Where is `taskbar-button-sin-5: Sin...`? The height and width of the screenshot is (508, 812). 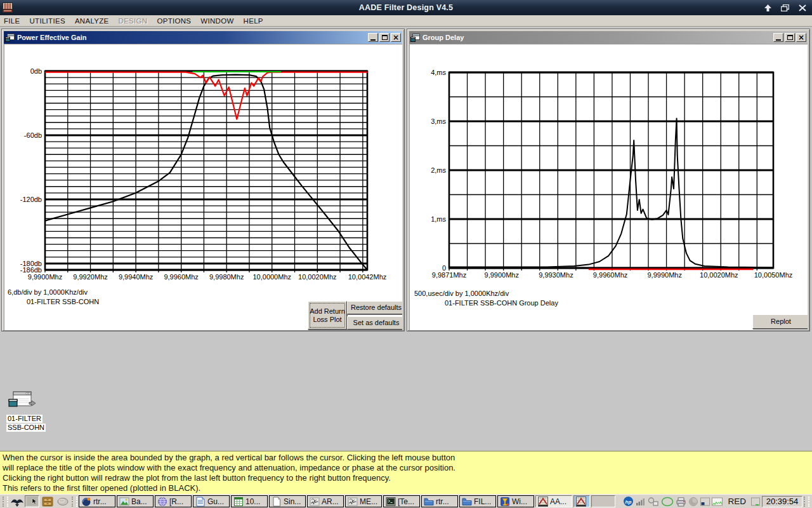
taskbar-button-sin-5: Sin... is located at coordinates (287, 502).